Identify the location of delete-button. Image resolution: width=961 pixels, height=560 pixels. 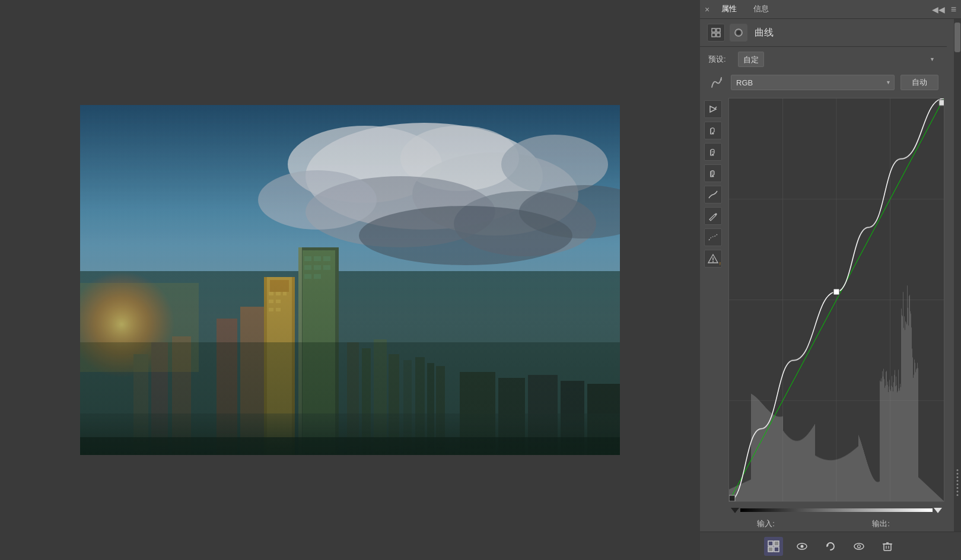
(887, 546).